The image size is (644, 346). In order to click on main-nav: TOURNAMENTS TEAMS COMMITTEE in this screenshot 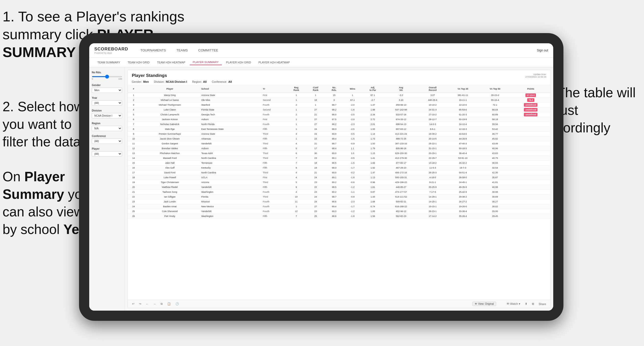, I will do `click(337, 50)`.